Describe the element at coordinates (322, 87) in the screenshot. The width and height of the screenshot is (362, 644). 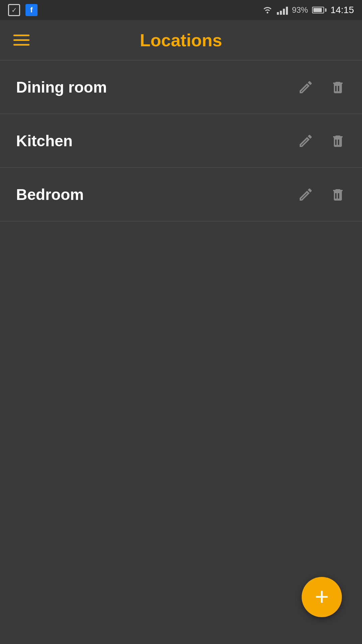
I see `item-actions-dining-room` at that location.